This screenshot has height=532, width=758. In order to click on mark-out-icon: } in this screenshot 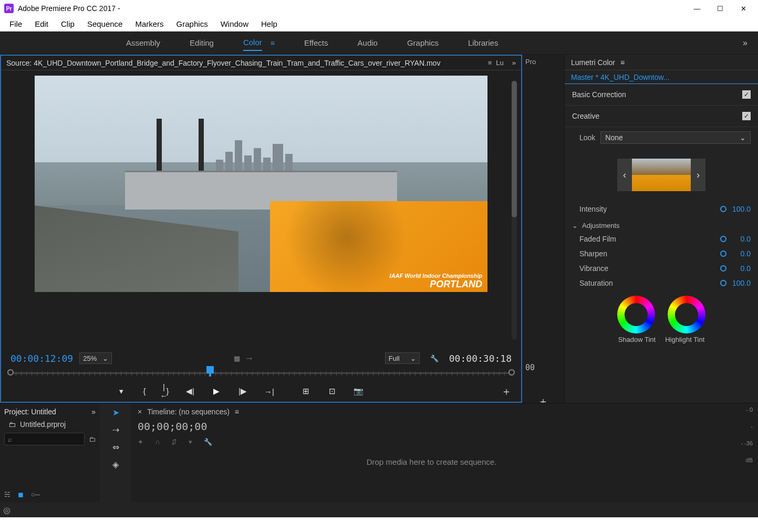, I will do `click(168, 391)`.